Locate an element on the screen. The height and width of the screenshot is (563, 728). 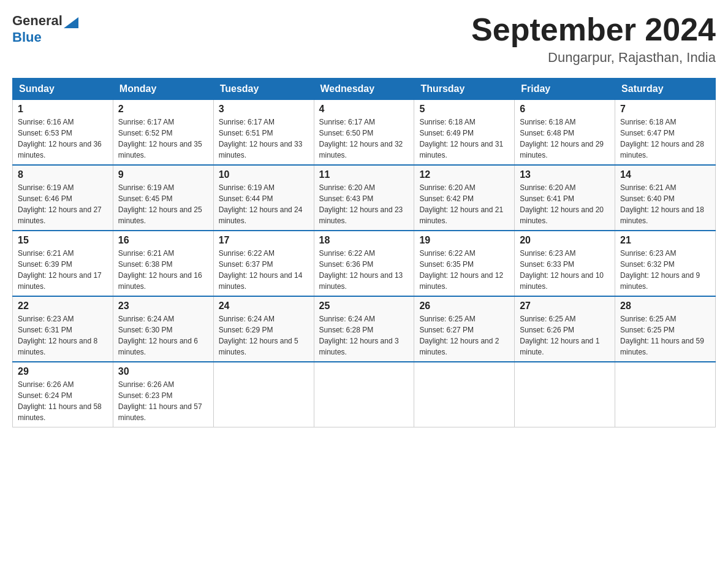
calendar-week-row: 8Sunrise: 6:19 AMSunset: 6:46 PMDaylight… is located at coordinates (364, 197).